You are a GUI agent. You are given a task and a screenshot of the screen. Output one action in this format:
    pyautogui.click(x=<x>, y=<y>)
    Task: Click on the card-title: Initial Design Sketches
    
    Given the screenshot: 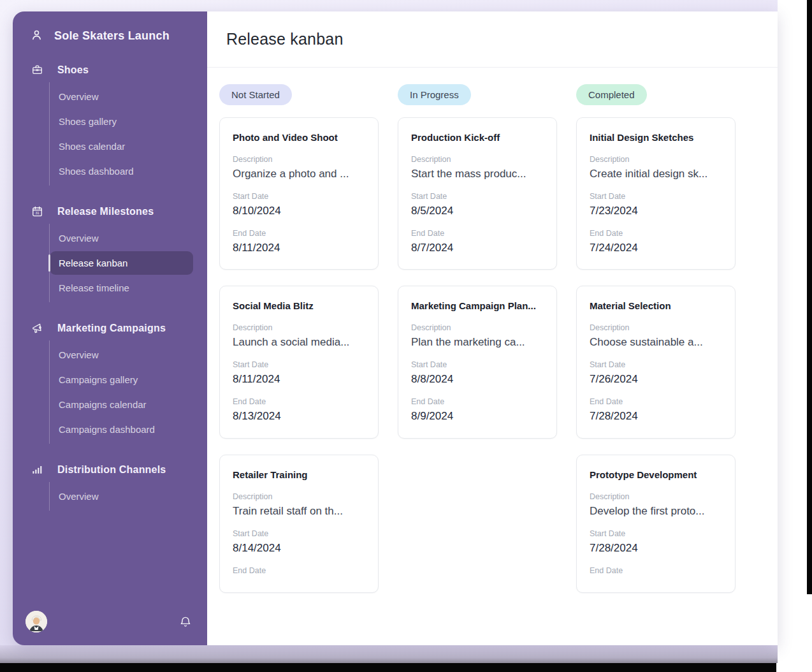 What is the action you would take?
    pyautogui.click(x=656, y=138)
    